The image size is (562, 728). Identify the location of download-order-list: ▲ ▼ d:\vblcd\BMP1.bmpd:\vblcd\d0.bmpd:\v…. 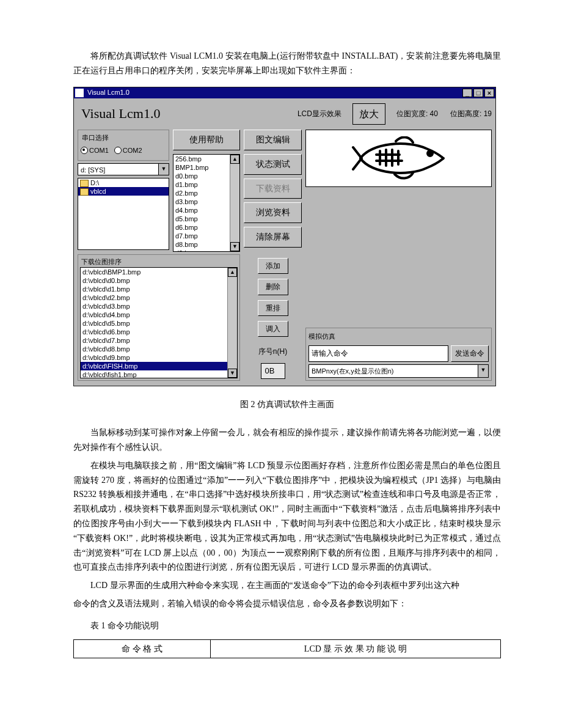
(159, 323).